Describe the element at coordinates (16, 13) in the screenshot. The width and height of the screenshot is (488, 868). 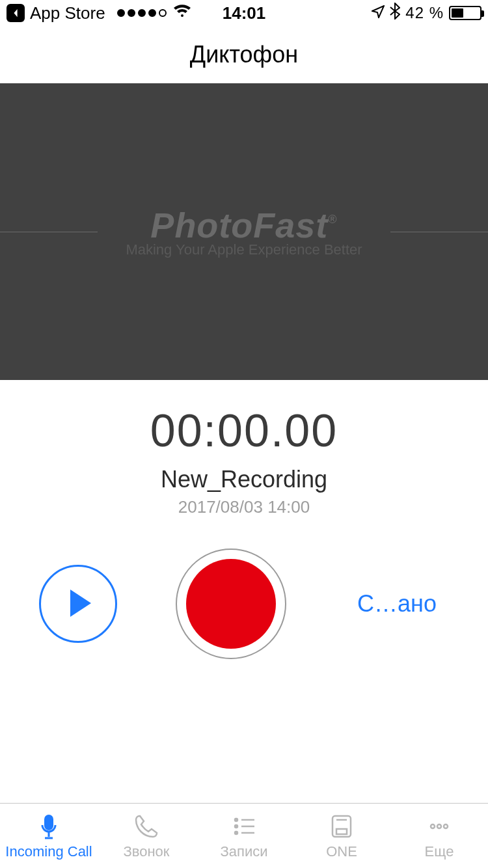
I see `back-chevron-icon` at that location.